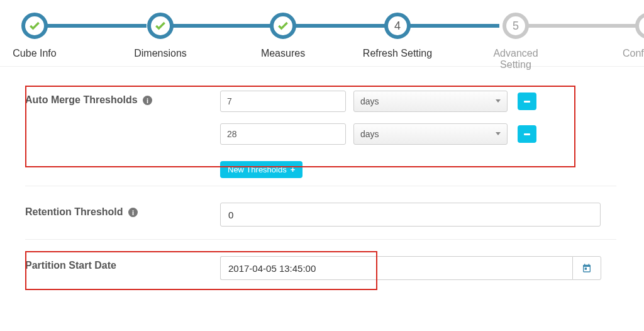 Image resolution: width=644 pixels, height=331 pixels. Describe the element at coordinates (640, 26) in the screenshot. I see `step-number` at that location.